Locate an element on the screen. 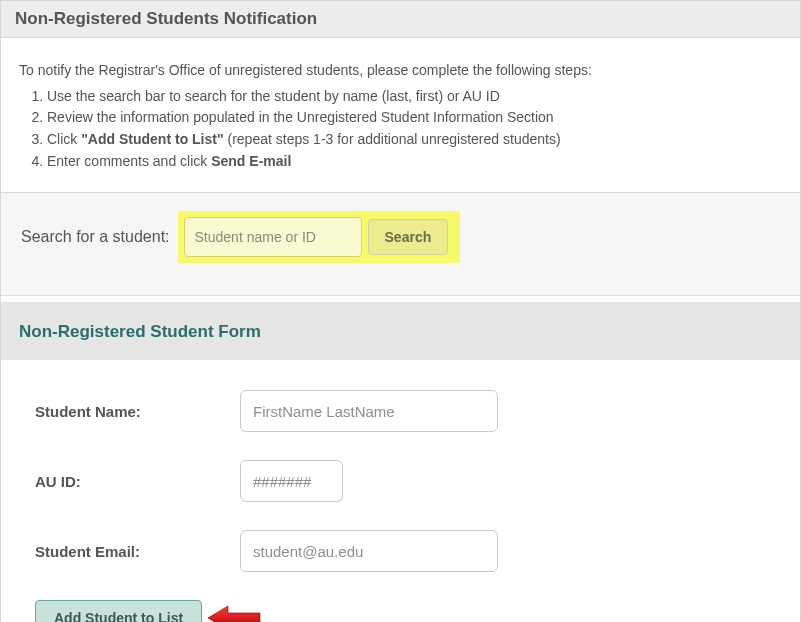  student-name-label: Student Name: is located at coordinates (138, 412).